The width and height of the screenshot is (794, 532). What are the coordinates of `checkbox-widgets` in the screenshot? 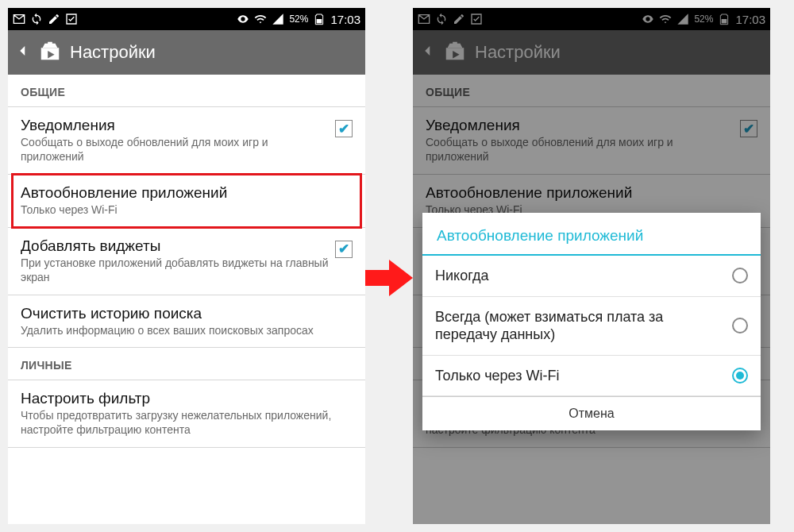 It's located at (344, 249).